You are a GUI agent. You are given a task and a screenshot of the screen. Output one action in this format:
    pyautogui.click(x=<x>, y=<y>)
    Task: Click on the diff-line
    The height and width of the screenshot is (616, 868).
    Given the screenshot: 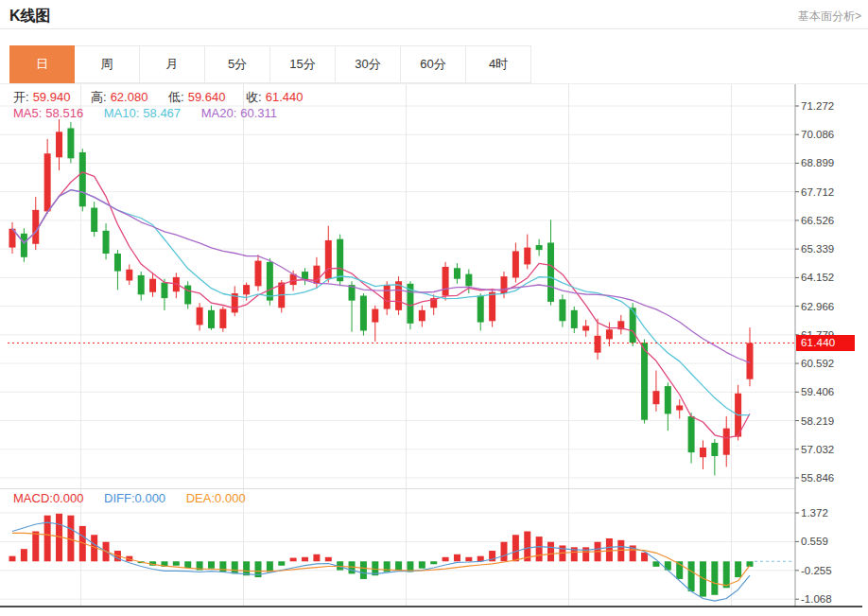 What is the action you would take?
    pyautogui.click(x=381, y=562)
    